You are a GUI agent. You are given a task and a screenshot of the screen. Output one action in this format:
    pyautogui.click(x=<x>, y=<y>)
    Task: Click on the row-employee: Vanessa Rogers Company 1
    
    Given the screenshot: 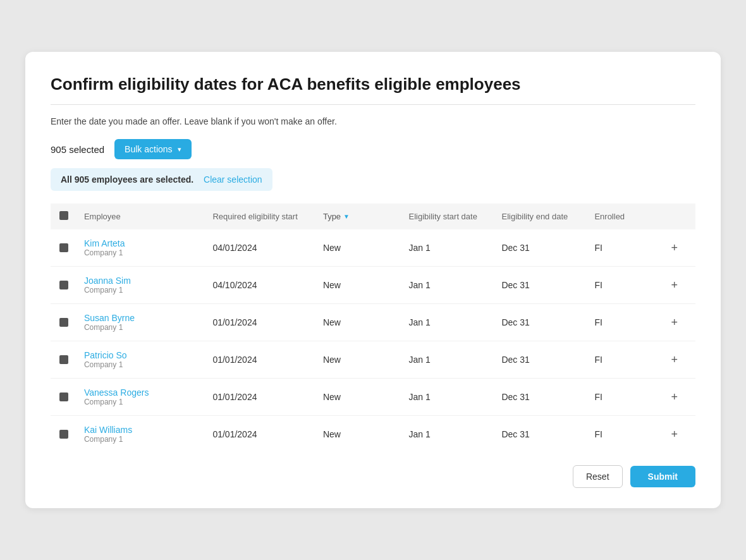 What is the action you would take?
    pyautogui.click(x=142, y=397)
    